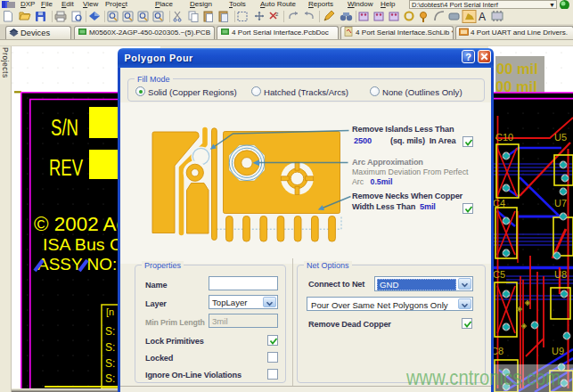 This screenshot has width=573, height=392. What do you see at coordinates (499, 203) in the screenshot?
I see `svg-text: C4` at bounding box center [499, 203].